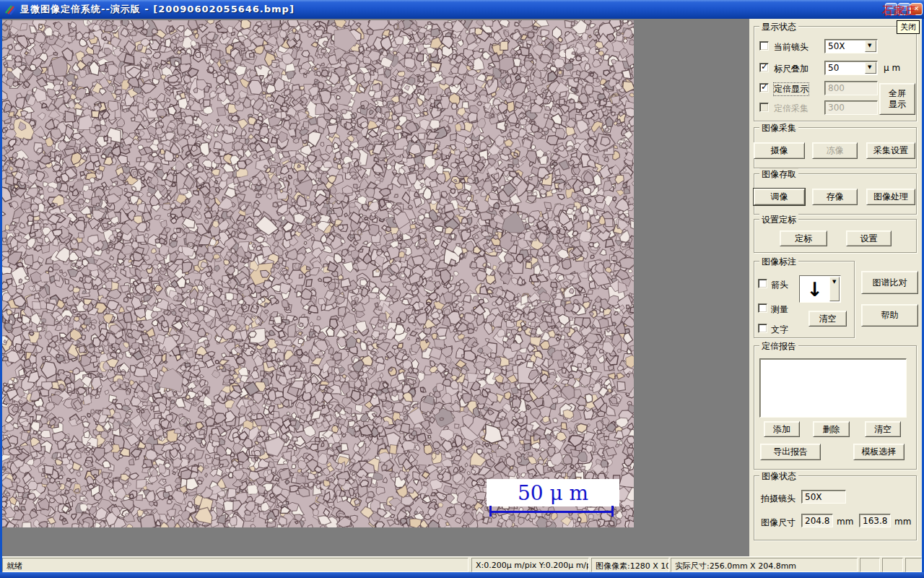 Image resolution: width=924 pixels, height=578 pixels. Describe the element at coordinates (779, 262) in the screenshot. I see `group-annotation-title: 图像标注` at that location.